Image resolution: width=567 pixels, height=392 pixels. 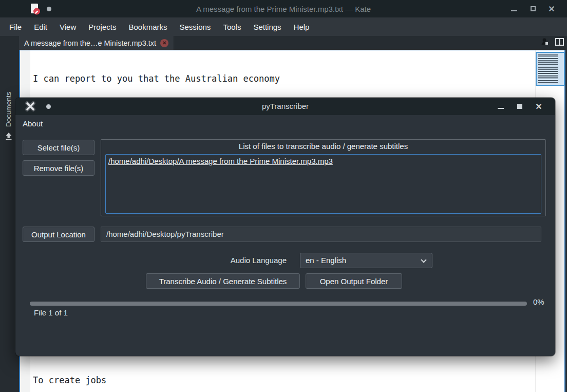 What do you see at coordinates (520, 106) in the screenshot?
I see `pytranscriber-maximize-button` at bounding box center [520, 106].